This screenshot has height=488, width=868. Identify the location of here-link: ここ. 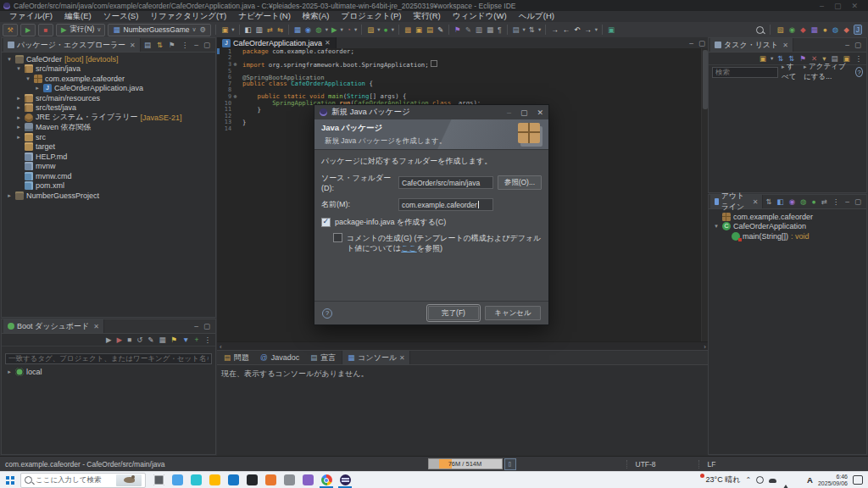
(409, 248).